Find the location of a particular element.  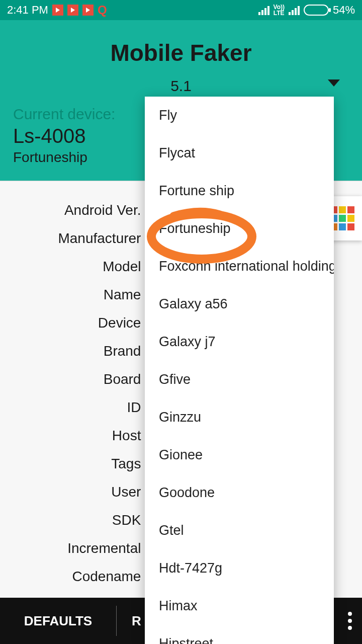

status-left: 2:41 PM Q is located at coordinates (57, 10).